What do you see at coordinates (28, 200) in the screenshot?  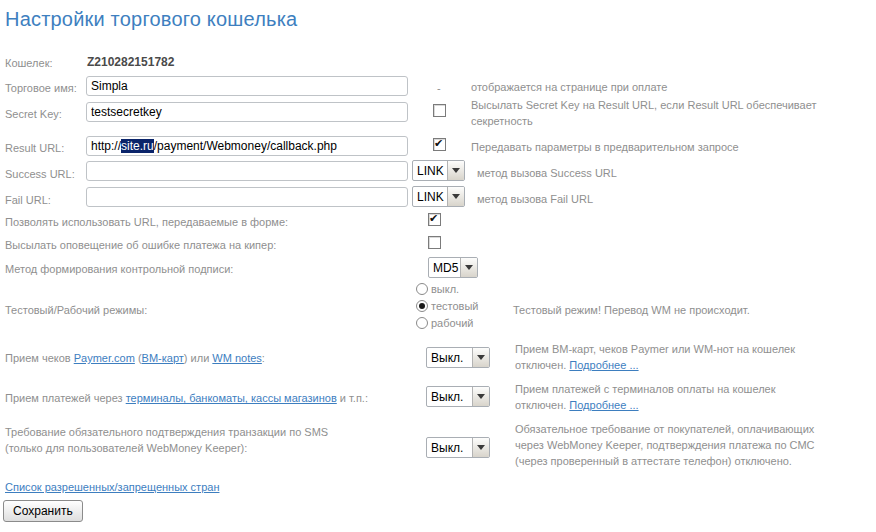 I see `fail-url-label: Fail URL:` at bounding box center [28, 200].